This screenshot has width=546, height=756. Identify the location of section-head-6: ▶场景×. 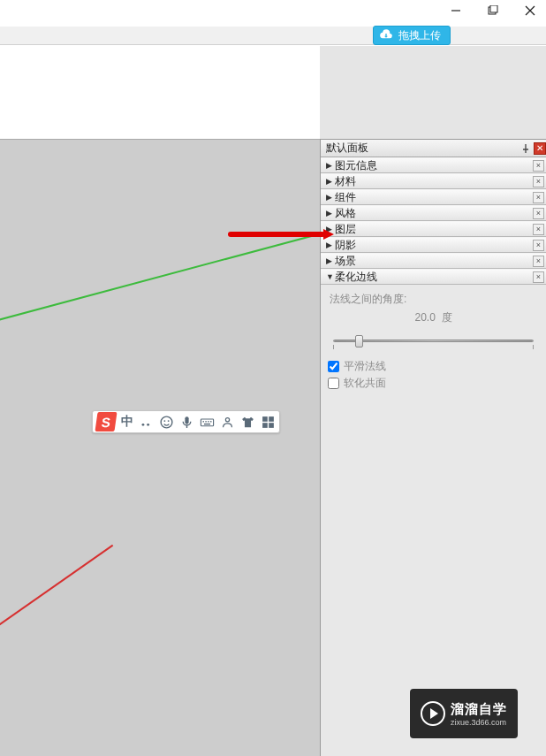
(433, 261).